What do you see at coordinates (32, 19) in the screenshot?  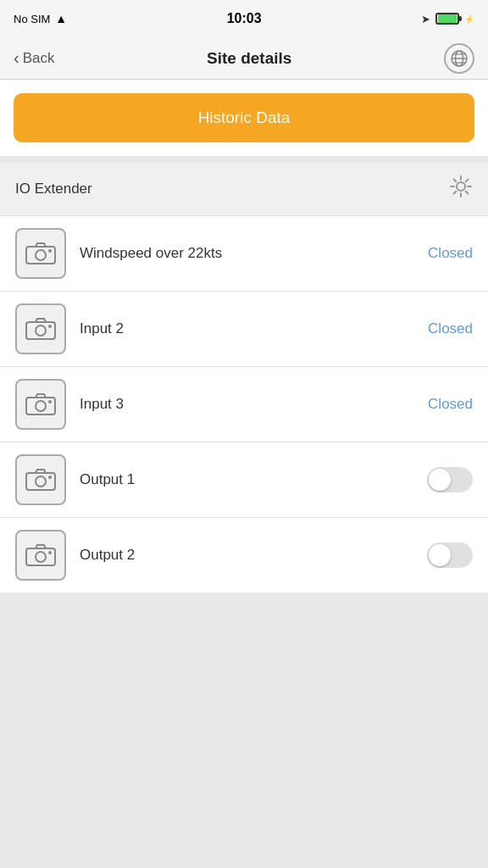 I see `carrier-label: No SIM` at bounding box center [32, 19].